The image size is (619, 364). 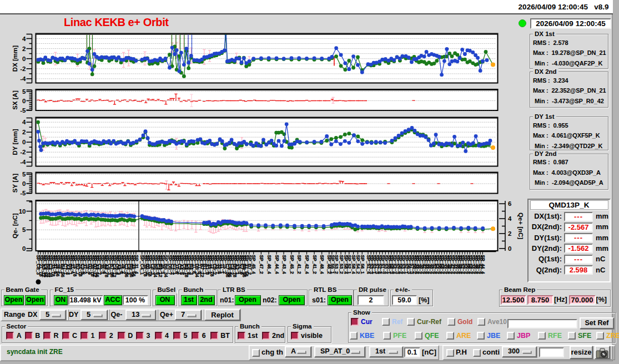 What do you see at coordinates (15, 226) in the screenshot?
I see `svg-text: Qe- [nC]` at bounding box center [15, 226].